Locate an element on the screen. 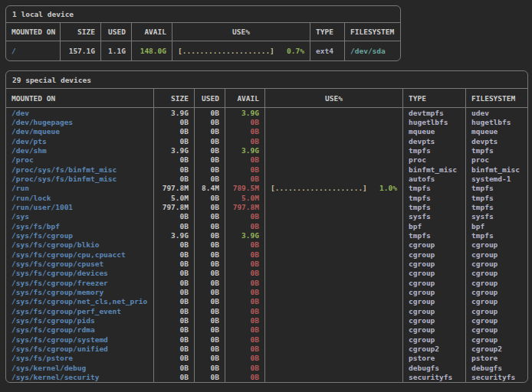 The height and width of the screenshot is (392, 532). size-cell: 3.9G is located at coordinates (175, 150).